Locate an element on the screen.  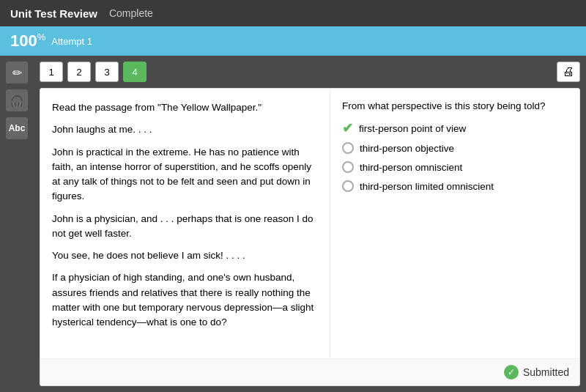
passage-para-1: John laughs at me. . . . is located at coordinates (185, 130).